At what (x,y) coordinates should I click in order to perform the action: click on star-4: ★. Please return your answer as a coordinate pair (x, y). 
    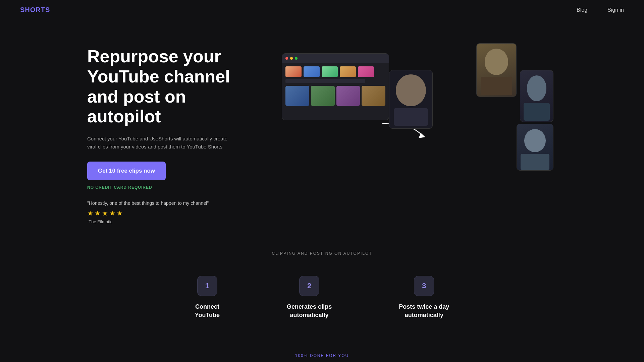
    Looking at the image, I should click on (112, 213).